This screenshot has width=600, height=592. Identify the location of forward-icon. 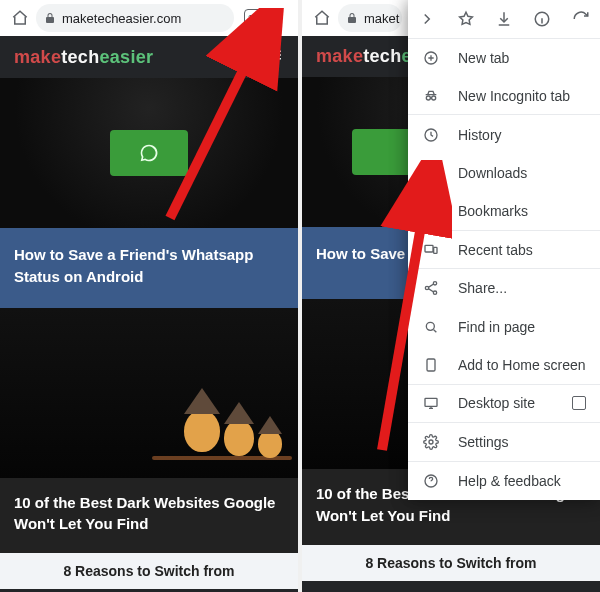
(427, 19).